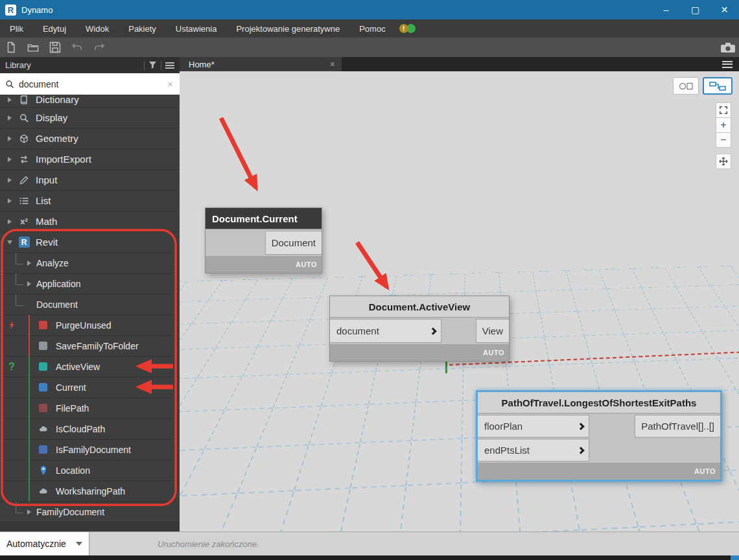 The width and height of the screenshot is (739, 560). What do you see at coordinates (143, 29) in the screenshot?
I see `menu-item-pakiety: Pakiety` at bounding box center [143, 29].